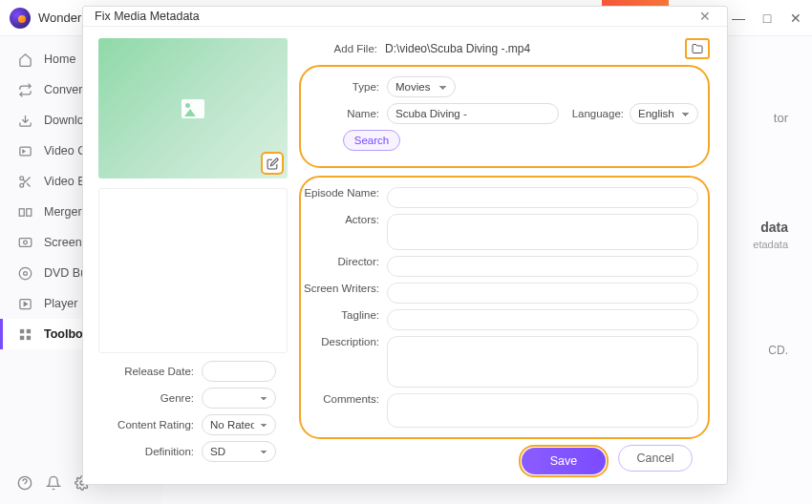 The height and width of the screenshot is (504, 812). Describe the element at coordinates (239, 398) in the screenshot. I see `genre-select` at that location.